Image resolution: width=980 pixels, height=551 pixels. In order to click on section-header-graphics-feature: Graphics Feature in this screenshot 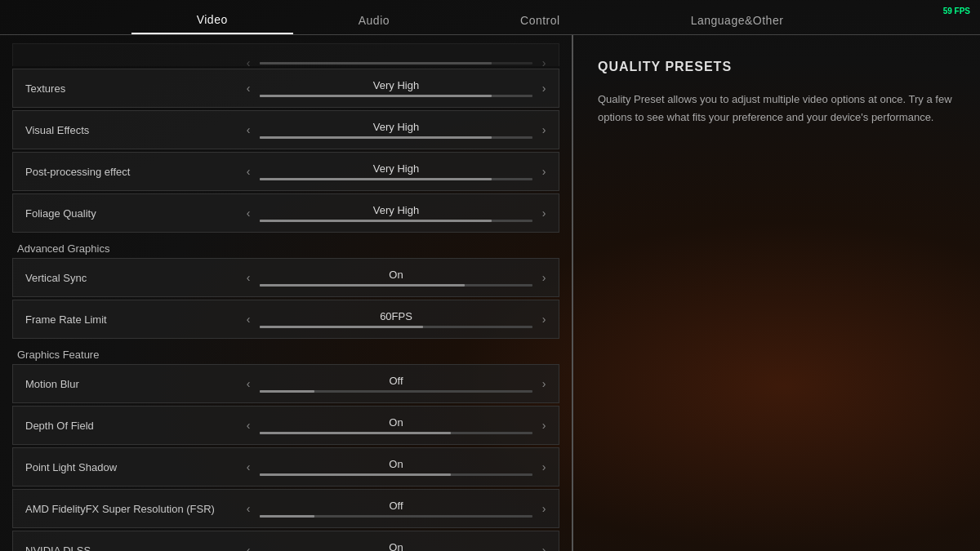, I will do `click(286, 353)`.